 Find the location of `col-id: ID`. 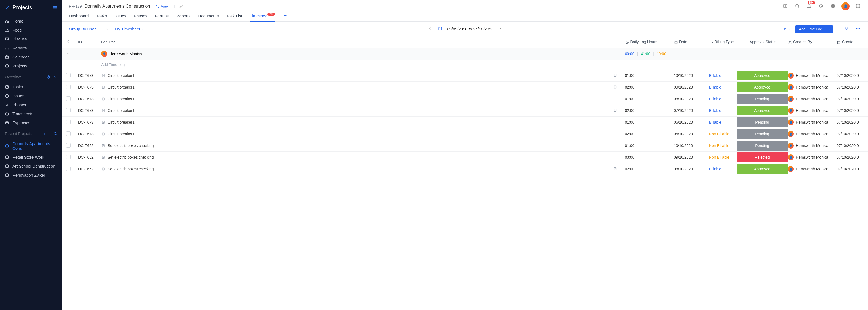

col-id: ID is located at coordinates (86, 43).